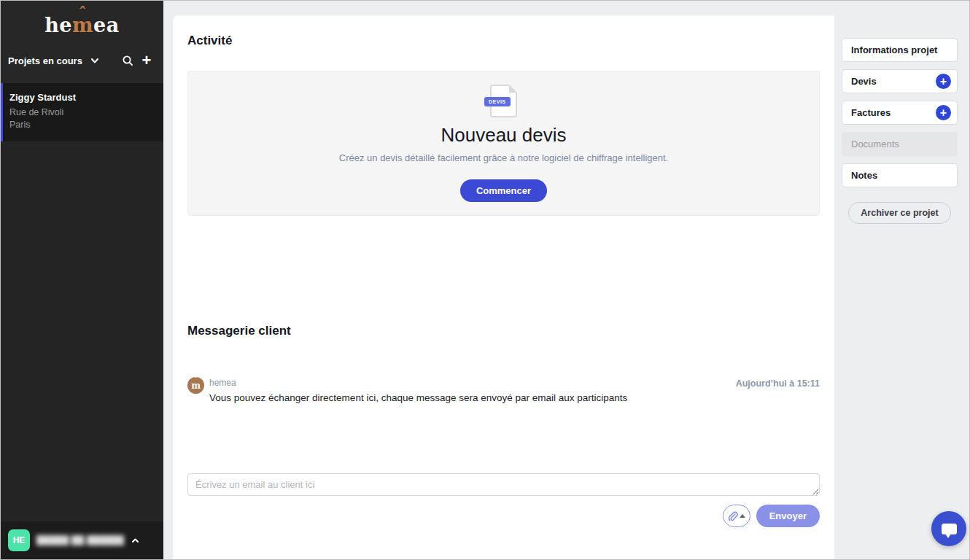 This screenshot has width=970, height=560. What do you see at coordinates (419, 398) in the screenshot?
I see `message-text: Vous pouvez échanger directement ici, ch…` at bounding box center [419, 398].